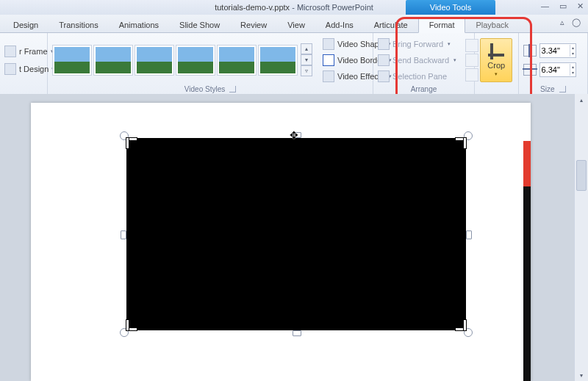 The width and height of the screenshot is (588, 381). I want to click on crop-button: Crop ▾, so click(496, 60).